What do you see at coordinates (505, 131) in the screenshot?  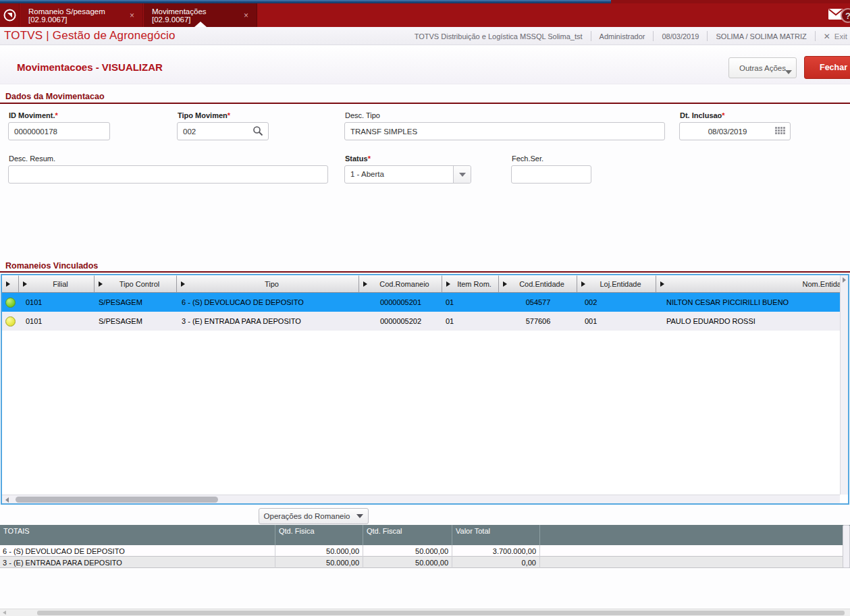 I see `desc-tipo-input` at bounding box center [505, 131].